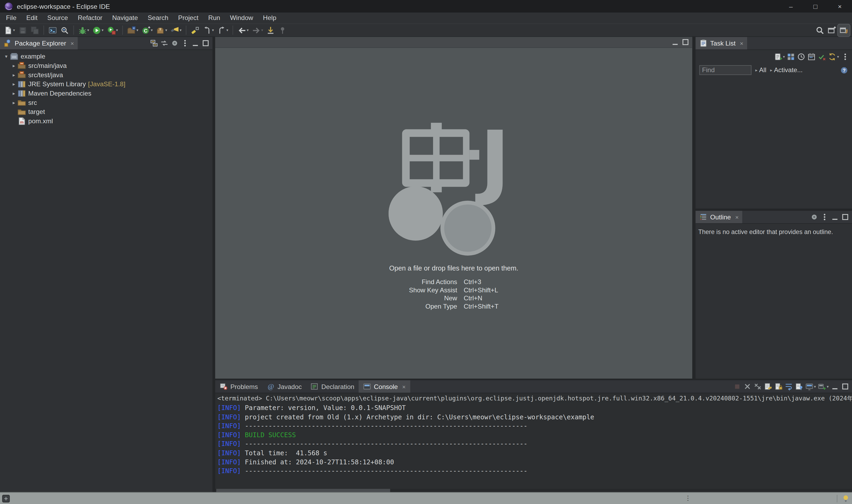 The image size is (852, 504). I want to click on mark-occurrences-button, so click(195, 30).